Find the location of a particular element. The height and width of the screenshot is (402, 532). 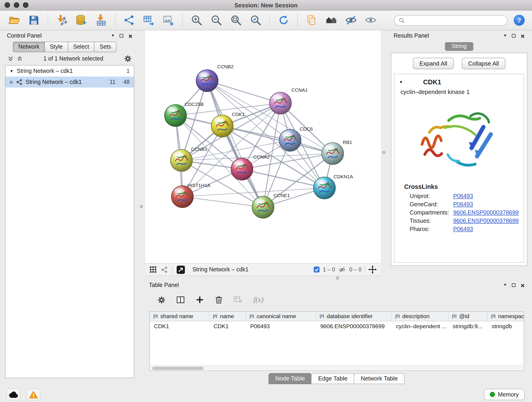

tab-network-table: Network Table is located at coordinates (379, 379).